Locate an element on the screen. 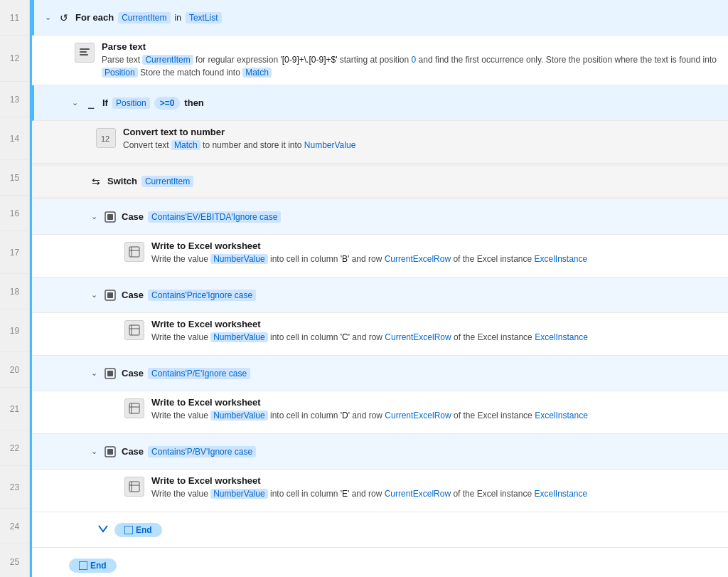  parse-desc: Parse text CurrentItem for regular expre… is located at coordinates (411, 66).